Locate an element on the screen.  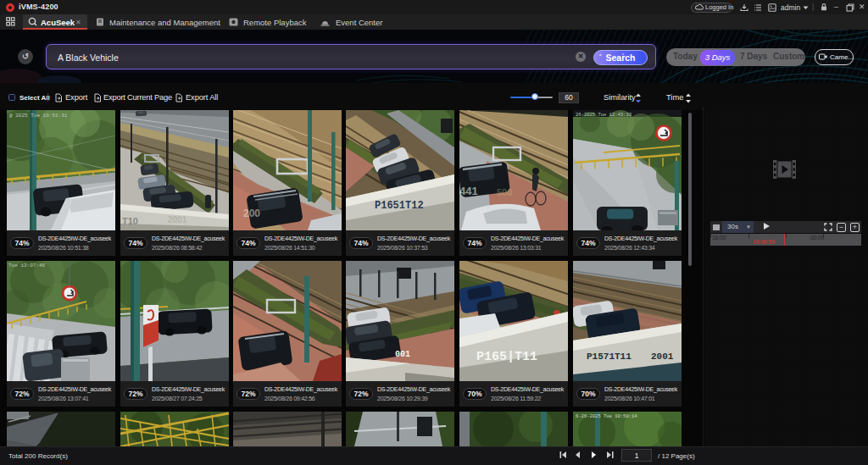
svg-text: 200 is located at coordinates (252, 213).